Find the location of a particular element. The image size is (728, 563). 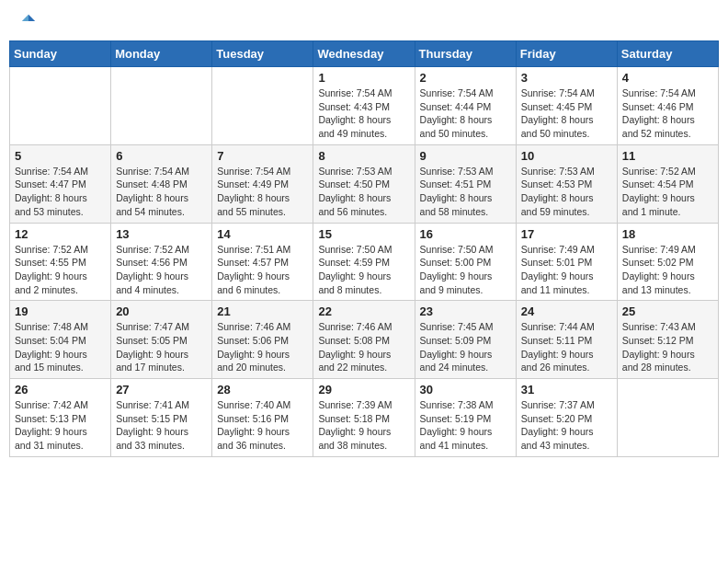

day-info: Sunrise: 7:49 AM Sunset: 5:01 PM Dayligh… is located at coordinates (566, 270).